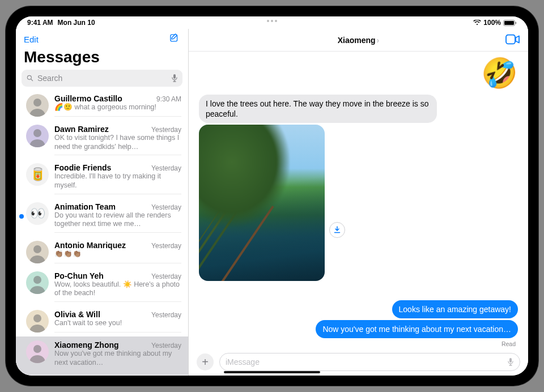 The image size is (544, 392). Describe the element at coordinates (37, 174) in the screenshot. I see `avatar: 🥫` at that location.